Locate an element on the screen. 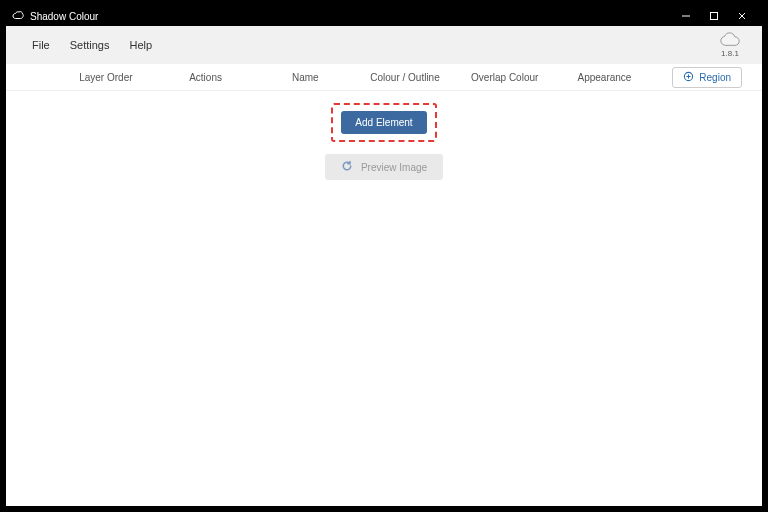 The image size is (768, 512). maximize-button is located at coordinates (714, 16).